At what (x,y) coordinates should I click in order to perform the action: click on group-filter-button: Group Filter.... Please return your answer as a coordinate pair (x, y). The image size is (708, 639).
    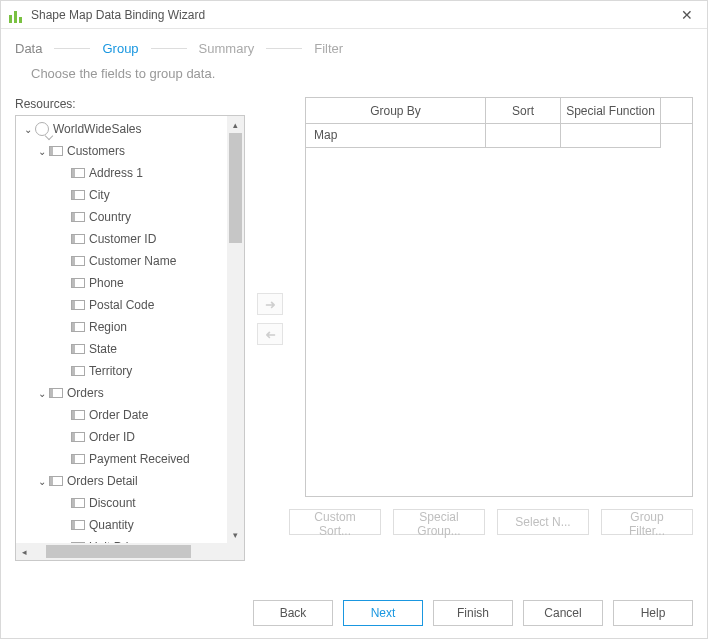
    Looking at the image, I should click on (647, 522).